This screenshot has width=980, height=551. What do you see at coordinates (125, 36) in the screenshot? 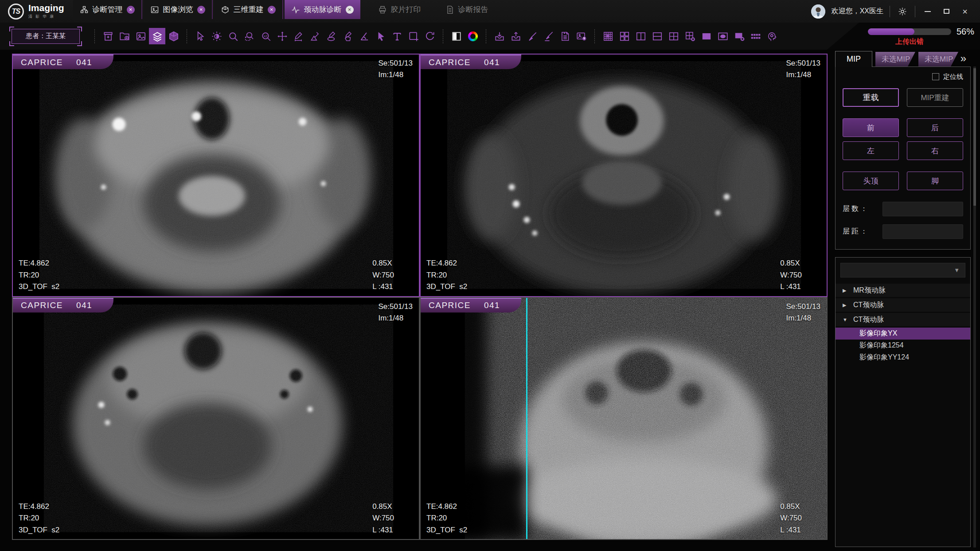
I see `folder-add-icon` at bounding box center [125, 36].